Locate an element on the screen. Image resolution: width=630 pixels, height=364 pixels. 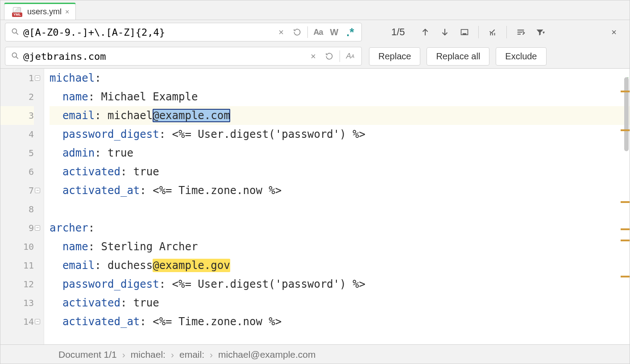
breadcrumb-document: Document 1/1 is located at coordinates (87, 355).